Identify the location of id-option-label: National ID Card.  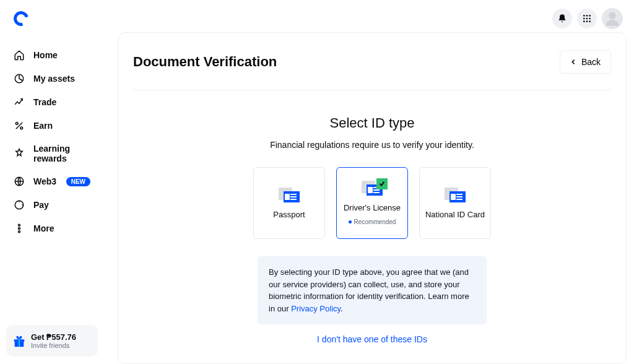
(455, 214).